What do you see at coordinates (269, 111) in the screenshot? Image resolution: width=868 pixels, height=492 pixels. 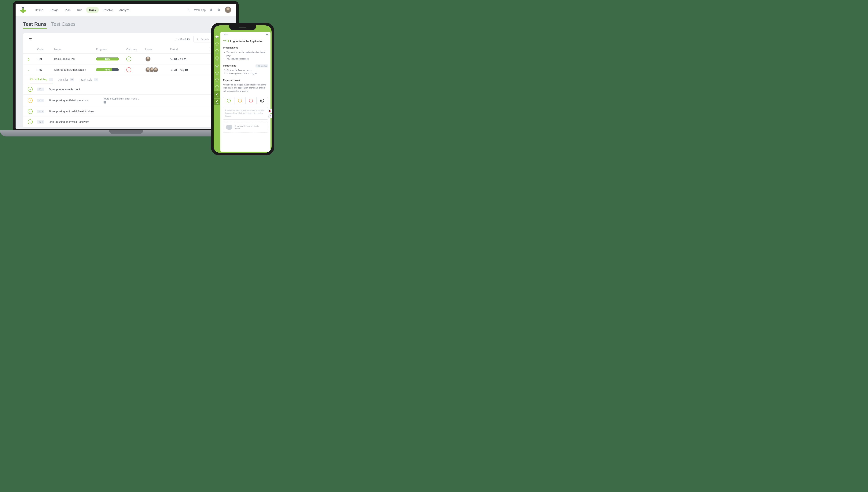 I see `bug-icon: 🐞` at bounding box center [269, 111].